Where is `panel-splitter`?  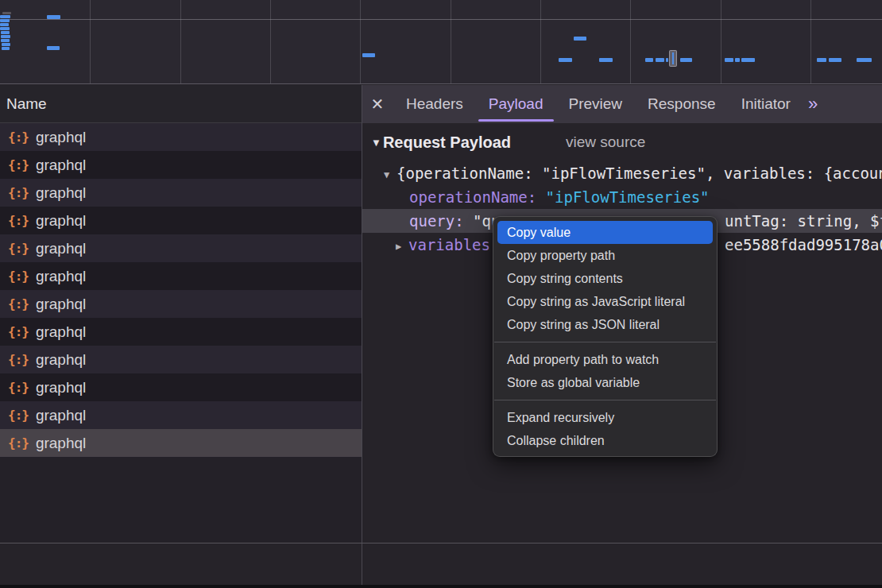
panel-splitter is located at coordinates (362, 337).